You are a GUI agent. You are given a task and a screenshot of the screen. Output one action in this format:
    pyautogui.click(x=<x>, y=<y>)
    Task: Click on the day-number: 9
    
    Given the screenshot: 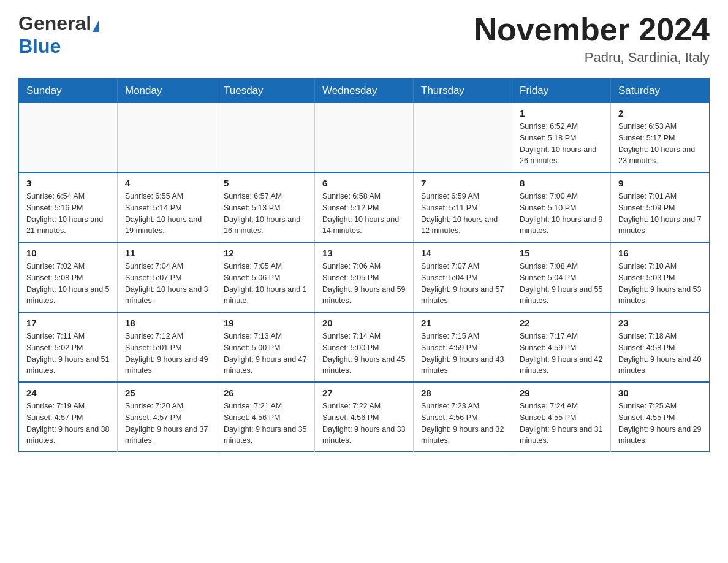 What is the action you would take?
    pyautogui.click(x=660, y=183)
    